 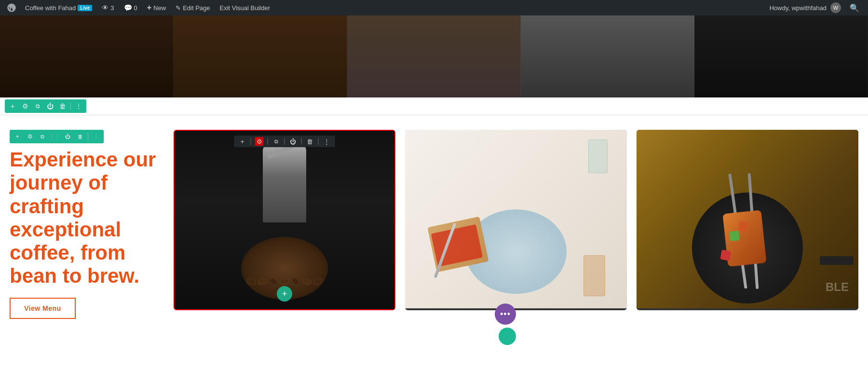 I want to click on module-toolbar-divider, so click(x=88, y=137).